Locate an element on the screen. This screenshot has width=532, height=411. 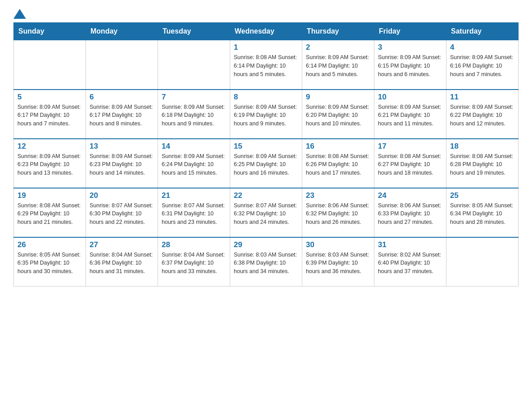
col-tuesday: Tuesday is located at coordinates (194, 31).